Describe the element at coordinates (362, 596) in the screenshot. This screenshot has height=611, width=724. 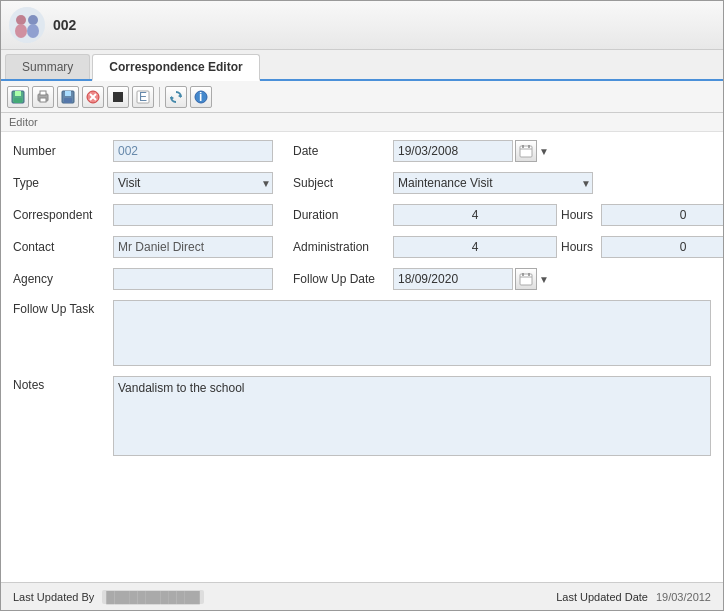
I see `status-bar: Last Updated By ████████████ Last Update…` at that location.